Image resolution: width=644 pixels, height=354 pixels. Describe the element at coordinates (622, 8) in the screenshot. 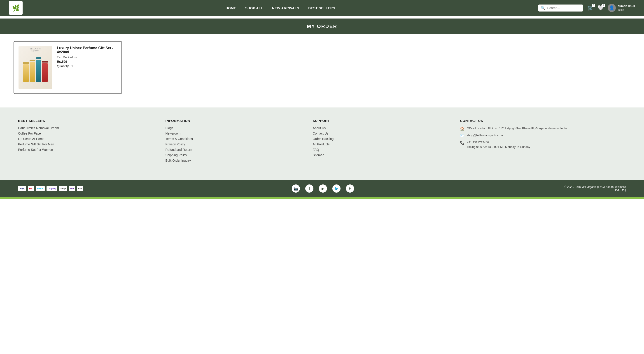

I see `user-menu: 👤 suman dhull admin` at that location.